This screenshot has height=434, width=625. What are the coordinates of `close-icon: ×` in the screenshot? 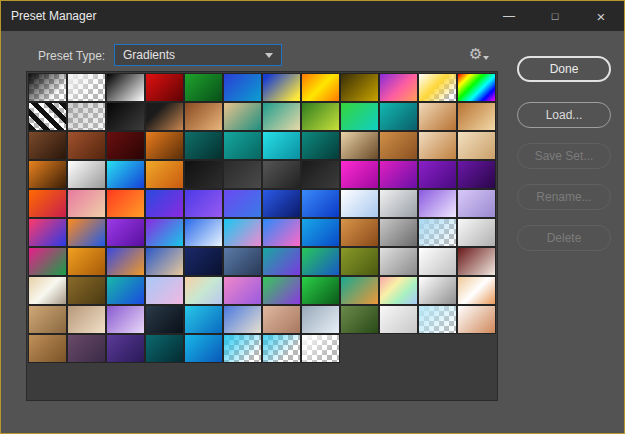 It's located at (601, 16).